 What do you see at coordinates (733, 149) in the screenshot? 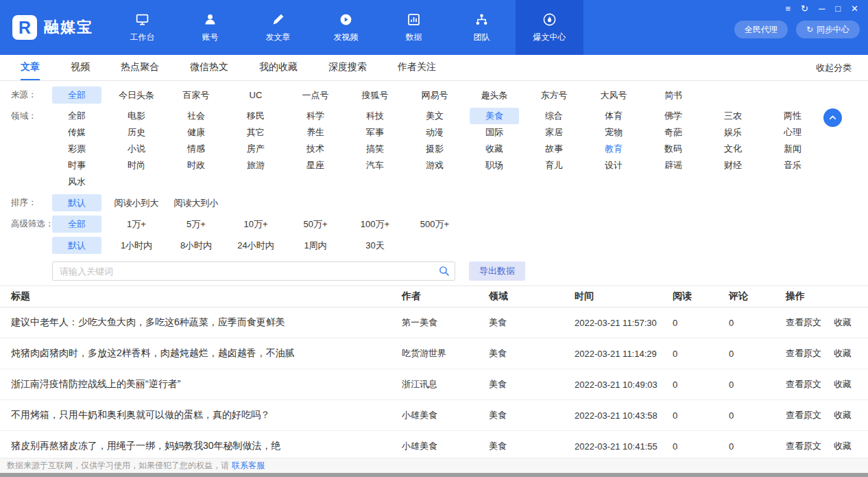
I see `category-option: 文化` at bounding box center [733, 149].